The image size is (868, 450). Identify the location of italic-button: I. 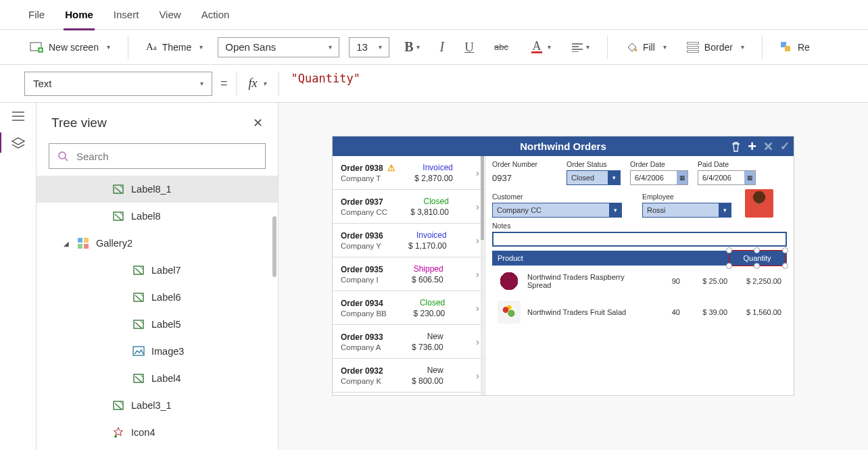
(442, 47).